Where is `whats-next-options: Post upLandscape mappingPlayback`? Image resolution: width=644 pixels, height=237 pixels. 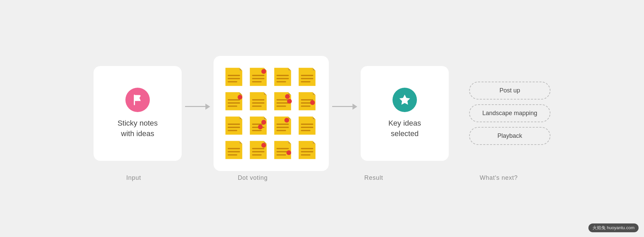
whats-next-options: Post upLandscape mappingPlayback is located at coordinates (510, 113).